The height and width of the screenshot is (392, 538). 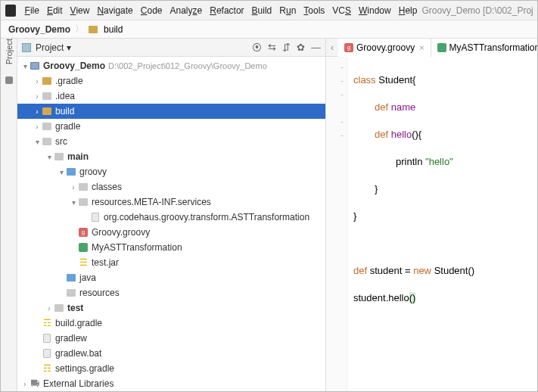 What do you see at coordinates (171, 369) in the screenshot?
I see `tree-item: ☶settings.gradle` at bounding box center [171, 369].